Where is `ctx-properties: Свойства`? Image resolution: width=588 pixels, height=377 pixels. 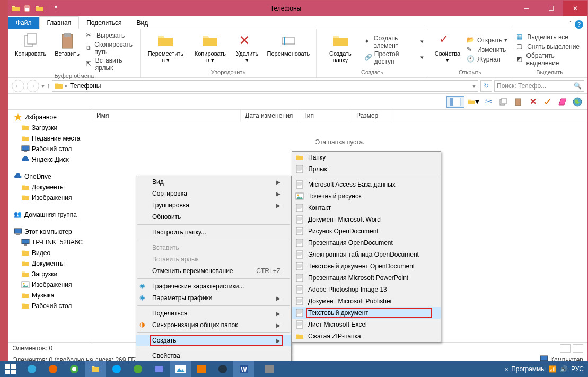
ctx-properties: Свойства is located at coordinates (214, 356).